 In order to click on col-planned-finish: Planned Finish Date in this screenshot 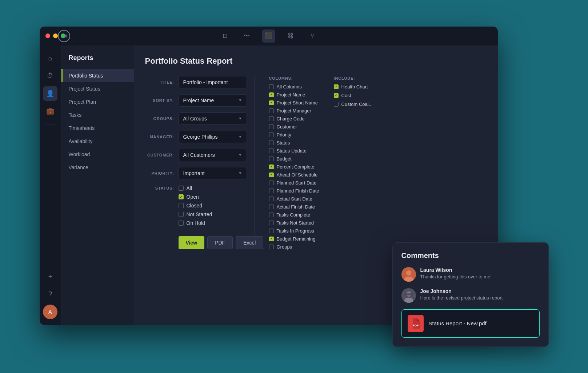, I will do `click(294, 191)`.